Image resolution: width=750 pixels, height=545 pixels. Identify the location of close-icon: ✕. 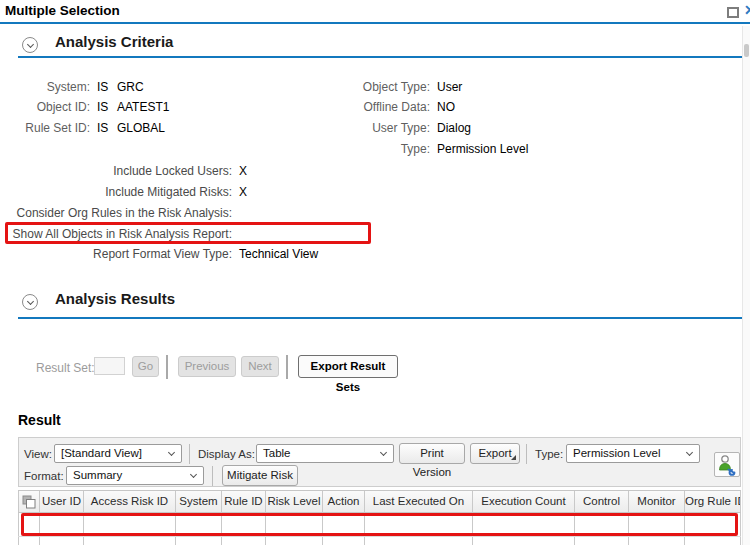
(747, 10).